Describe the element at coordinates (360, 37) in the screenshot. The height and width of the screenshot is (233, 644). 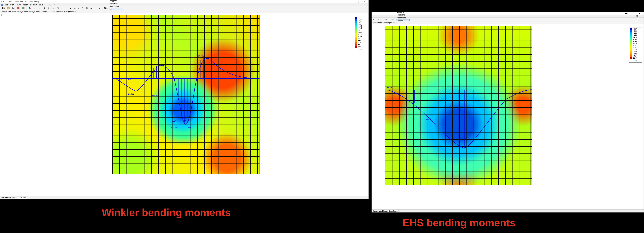
I see `legend-value: -10.7` at that location.